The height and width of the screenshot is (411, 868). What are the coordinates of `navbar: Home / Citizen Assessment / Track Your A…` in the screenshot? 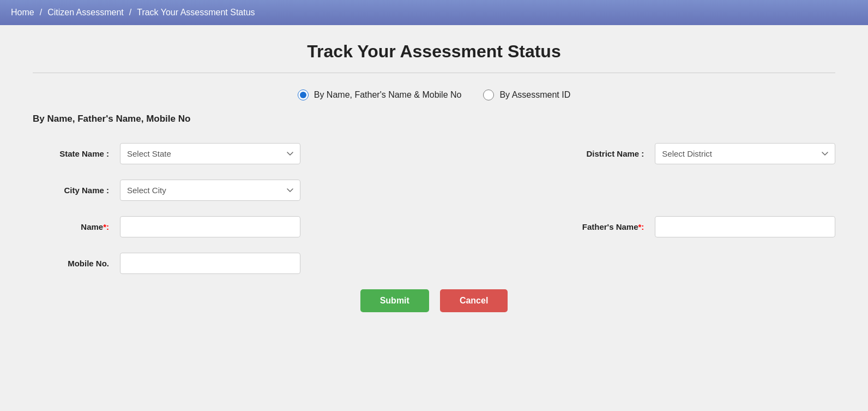 It's located at (434, 13).